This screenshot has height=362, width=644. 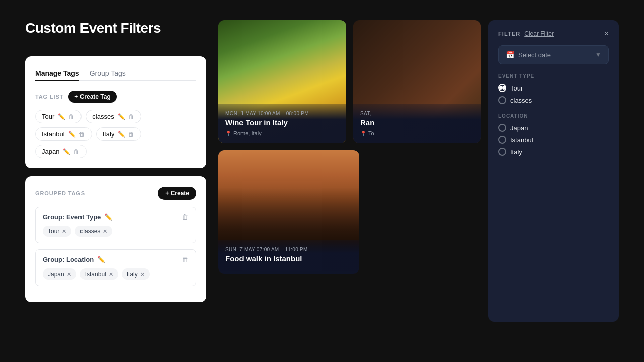 I want to click on group-location-tags: Japan ✕ Istanbul ✕ Italy ✕, so click(x=116, y=274).